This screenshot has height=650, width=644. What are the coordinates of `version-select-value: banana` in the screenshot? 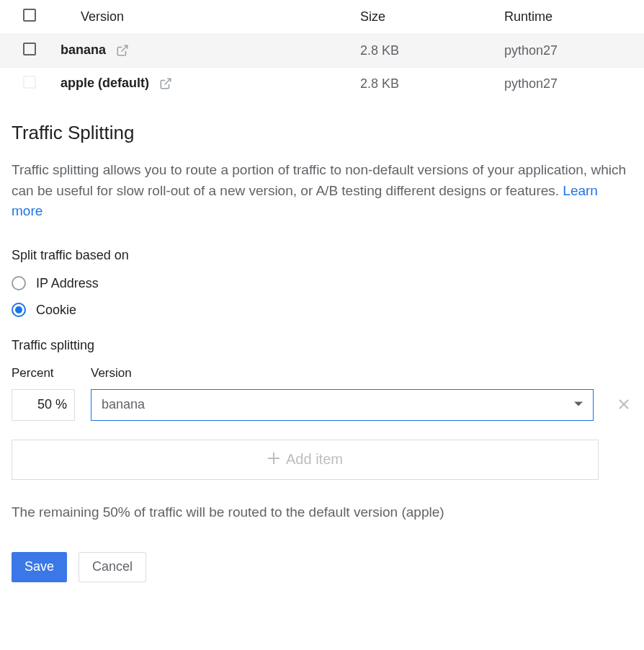 It's located at (123, 405).